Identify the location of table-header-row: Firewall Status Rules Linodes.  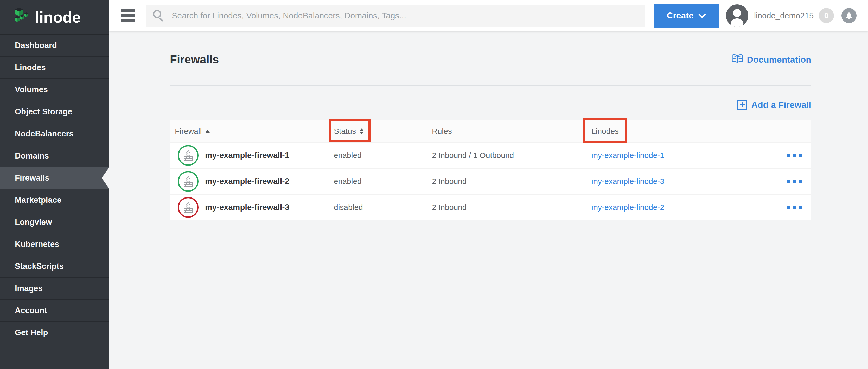
(491, 131).